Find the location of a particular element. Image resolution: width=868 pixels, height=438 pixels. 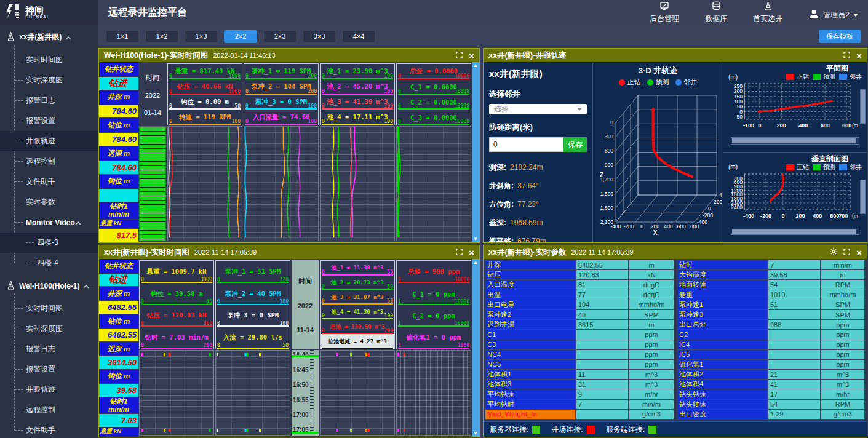

svg-text: 0 is located at coordinates (611, 122).